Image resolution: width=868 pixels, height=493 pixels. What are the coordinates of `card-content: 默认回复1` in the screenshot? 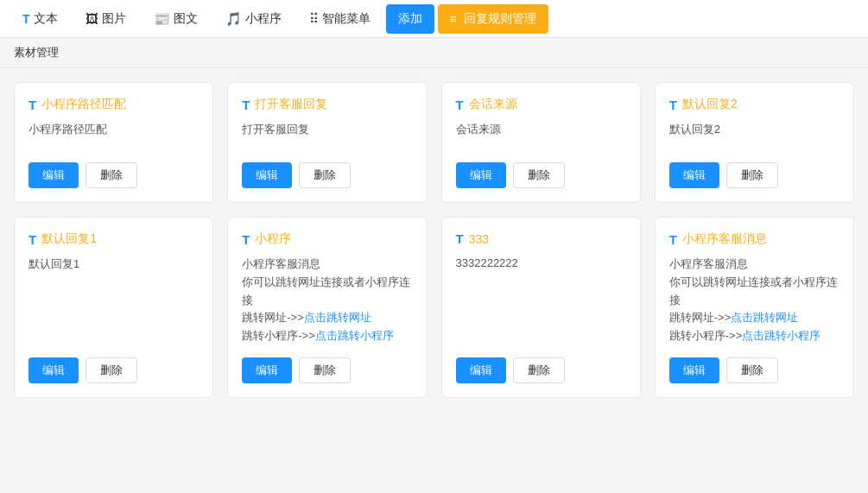 It's located at (114, 300).